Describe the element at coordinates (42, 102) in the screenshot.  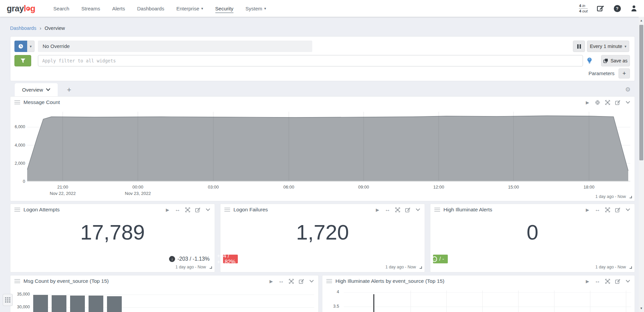
I see `widget-title: Message Count` at that location.